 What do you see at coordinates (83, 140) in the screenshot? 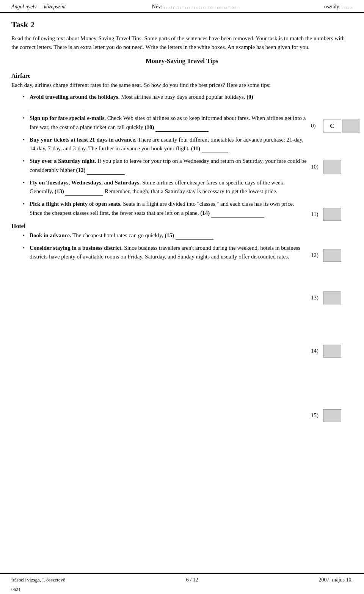
I see `bullet-2-bold: Buy your tickets at least 21 days in adv…` at bounding box center [83, 140].